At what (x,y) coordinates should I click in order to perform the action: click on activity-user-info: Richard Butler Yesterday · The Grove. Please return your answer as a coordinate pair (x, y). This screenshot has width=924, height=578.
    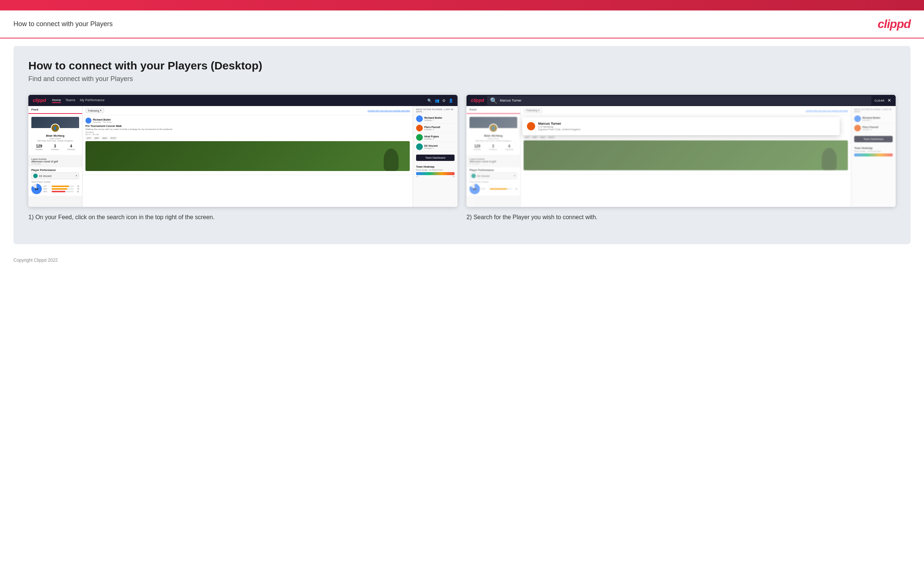
    Looking at the image, I should click on (251, 121).